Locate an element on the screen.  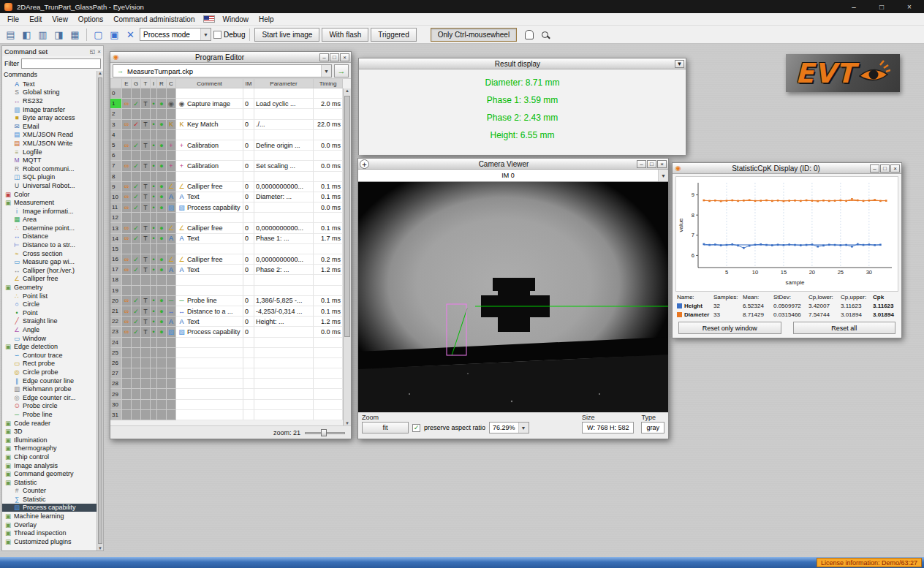
program-row-10: 10∞✓T•●AAText0Diameter: ...0.1 ms is located at coordinates (227, 197).